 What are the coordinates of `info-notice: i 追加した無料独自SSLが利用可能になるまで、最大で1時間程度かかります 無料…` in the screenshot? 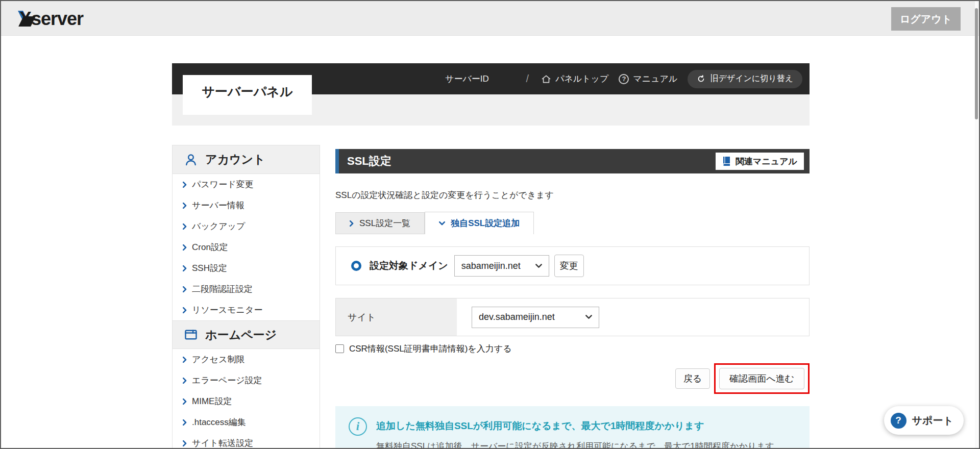 It's located at (573, 428).